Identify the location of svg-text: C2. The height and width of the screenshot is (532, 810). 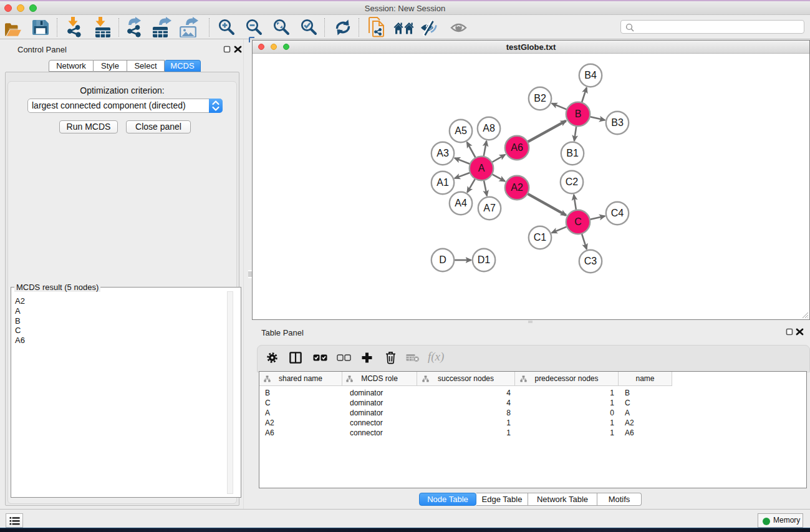
(572, 182).